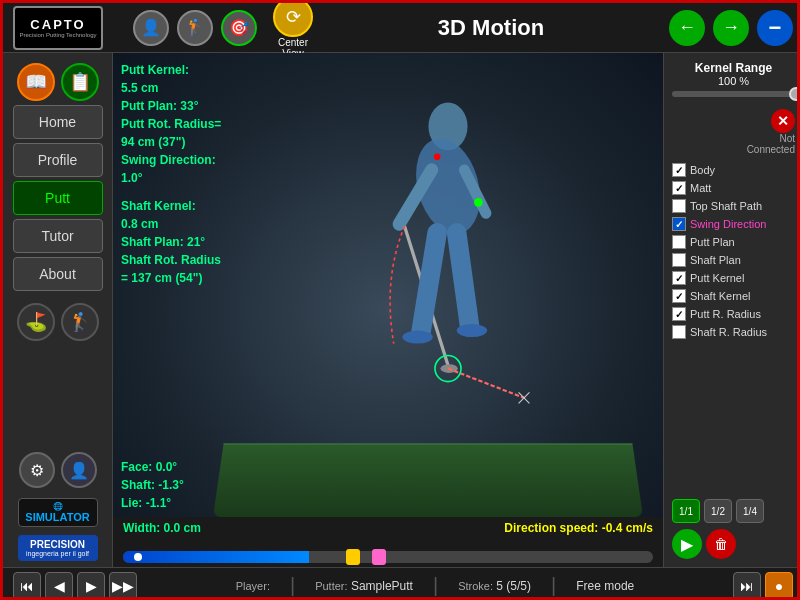 The width and height of the screenshot is (800, 600). What do you see at coordinates (700, 188) in the screenshot?
I see `cb-matt-label: Matt` at bounding box center [700, 188].